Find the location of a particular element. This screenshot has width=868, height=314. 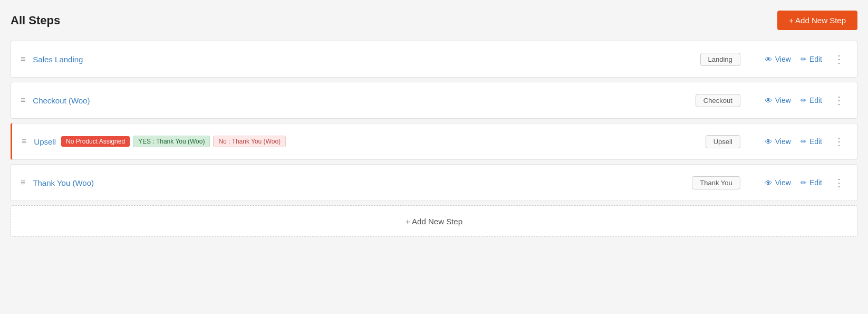

add-step-bottom-label: + Add New Step is located at coordinates (434, 222).